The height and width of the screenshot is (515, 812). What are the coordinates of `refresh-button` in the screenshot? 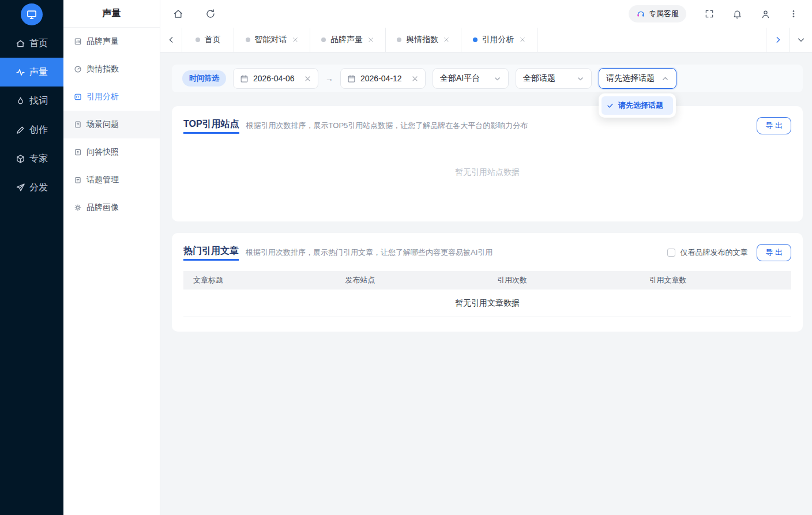 It's located at (210, 14).